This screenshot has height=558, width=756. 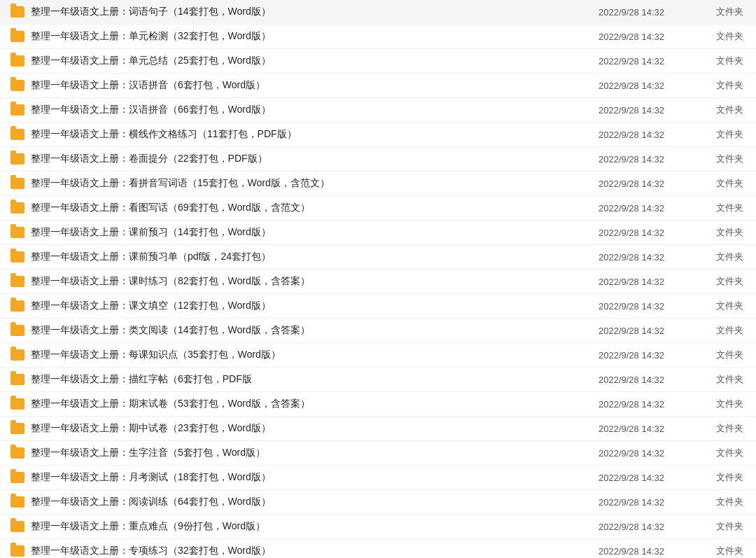 What do you see at coordinates (303, 12) in the screenshot?
I see `file-name: 整理一年级语文上册：词语句子（14套打包，Word版）` at bounding box center [303, 12].